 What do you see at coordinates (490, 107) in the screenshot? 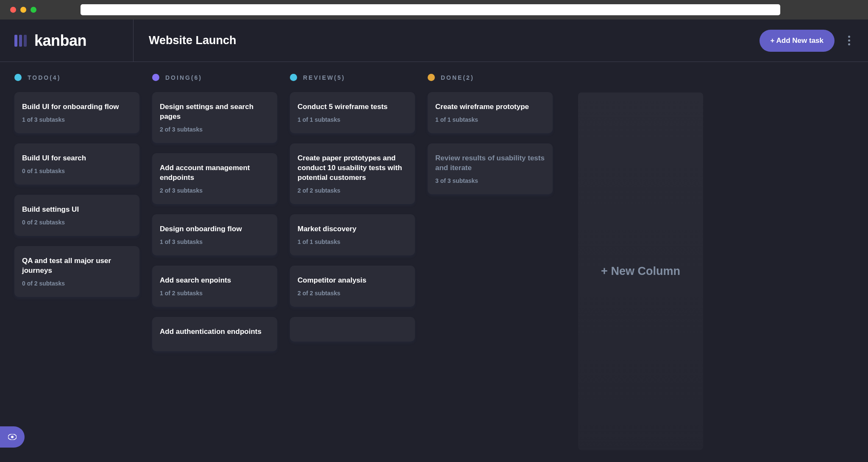
I see `task-title: Create wireframe prototype` at bounding box center [490, 107].